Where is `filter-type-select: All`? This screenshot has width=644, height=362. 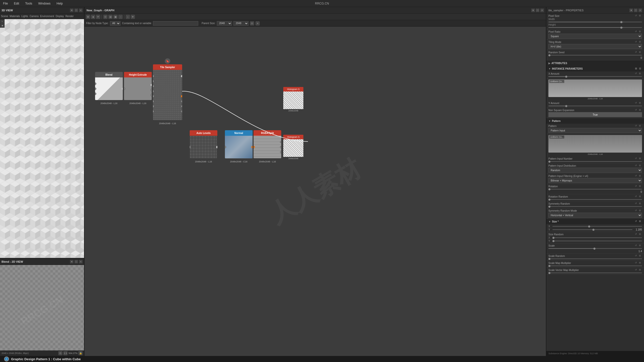
filter-type-select: All is located at coordinates (115, 23).